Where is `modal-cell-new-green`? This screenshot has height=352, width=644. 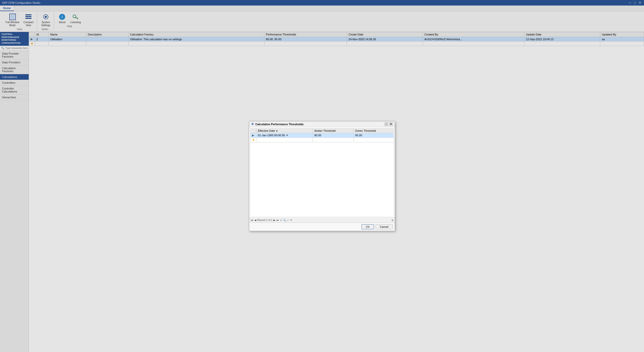 modal-cell-new-green is located at coordinates (373, 140).